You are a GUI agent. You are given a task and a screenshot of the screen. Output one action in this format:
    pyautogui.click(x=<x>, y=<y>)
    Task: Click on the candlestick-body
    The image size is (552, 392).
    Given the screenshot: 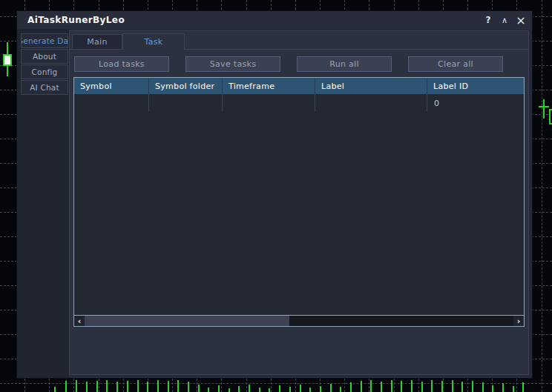 What is the action you would take?
    pyautogui.click(x=7, y=60)
    